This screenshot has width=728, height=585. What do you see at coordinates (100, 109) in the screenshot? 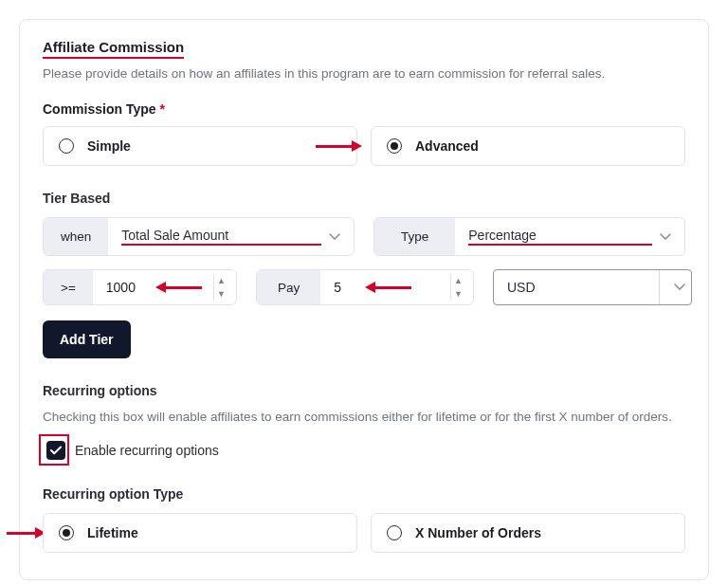
I see `commission-type-label-text: Commission Type` at bounding box center [100, 109].